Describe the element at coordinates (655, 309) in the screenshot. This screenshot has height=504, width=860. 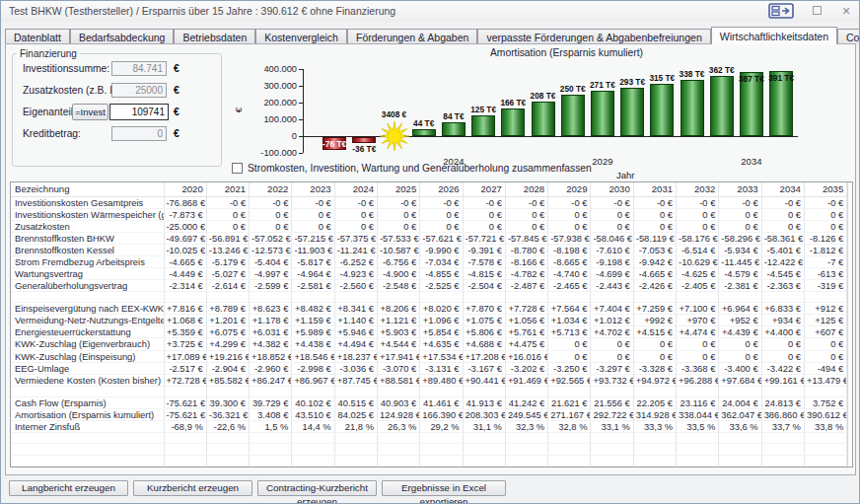
I see `cell-value: +7.259 €` at that location.